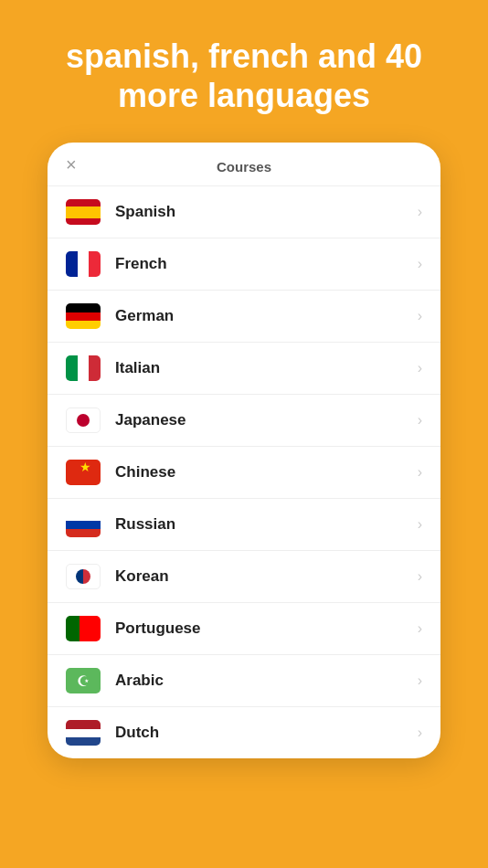 The height and width of the screenshot is (868, 488). What do you see at coordinates (244, 420) in the screenshot?
I see `list-item: Japanese ›` at bounding box center [244, 420].